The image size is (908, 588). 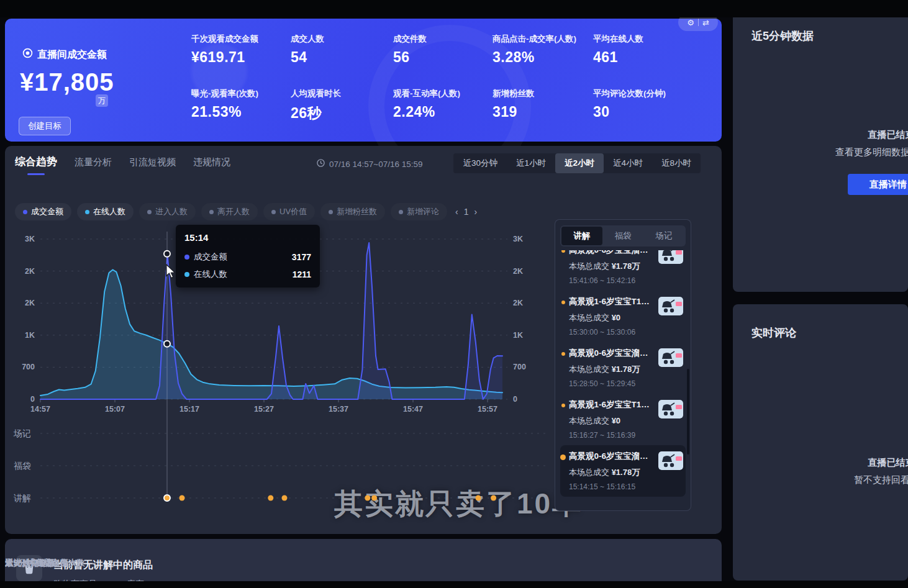 What do you see at coordinates (212, 163) in the screenshot?
I see `trend-tab: 违规情况` at bounding box center [212, 163].